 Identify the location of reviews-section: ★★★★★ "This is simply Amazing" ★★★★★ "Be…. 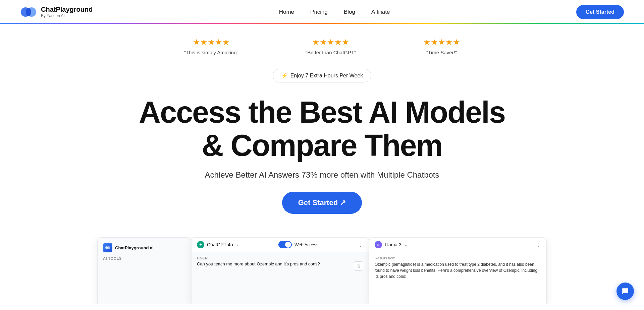
(322, 43).